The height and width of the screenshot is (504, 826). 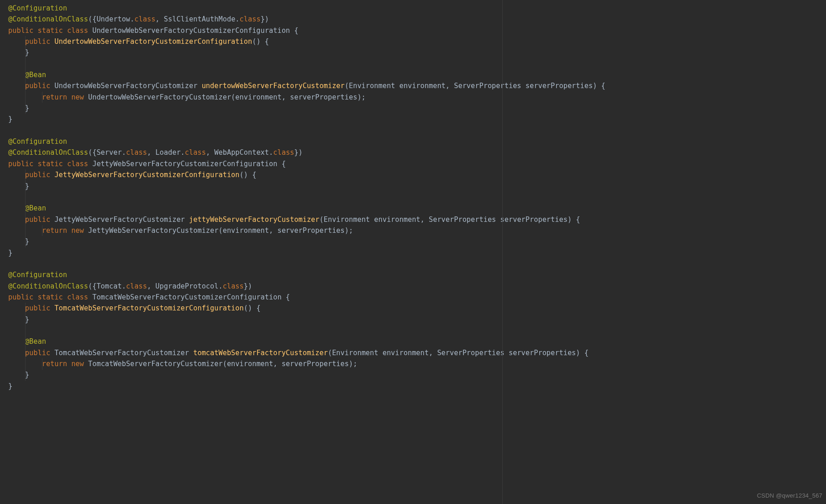 What do you see at coordinates (417, 297) in the screenshot?
I see `code-line: public static class TomcatWebServerFacto…` at bounding box center [417, 297].